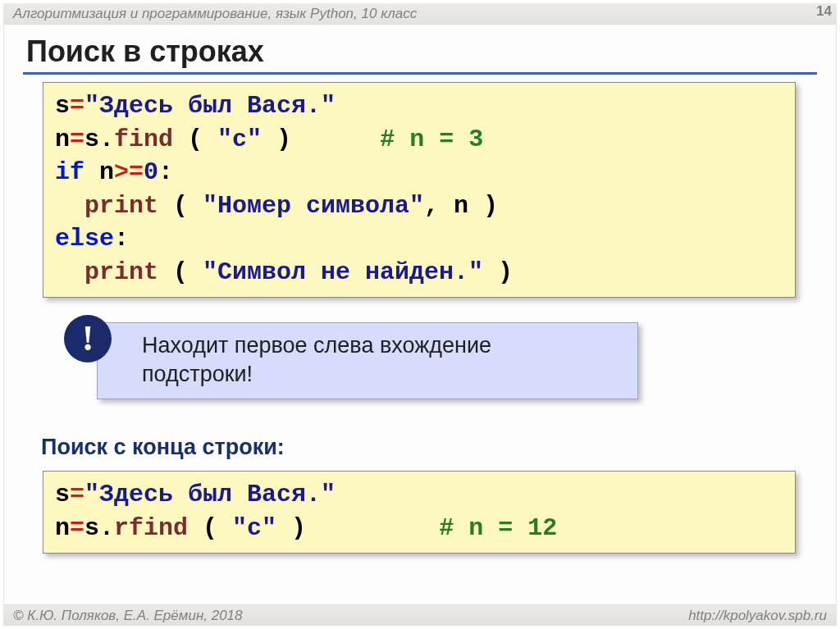 Image resolution: width=840 pixels, height=629 pixels. Describe the element at coordinates (313, 206) in the screenshot. I see `code-text: "Номер символа"` at that location.